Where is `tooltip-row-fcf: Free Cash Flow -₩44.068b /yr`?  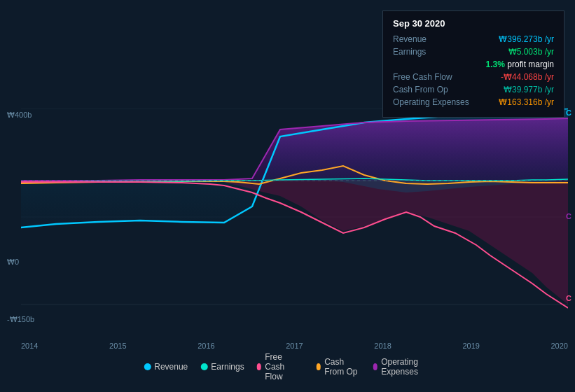 tooltip-row-fcf: Free Cash Flow -₩44.068b /yr is located at coordinates (473, 77).